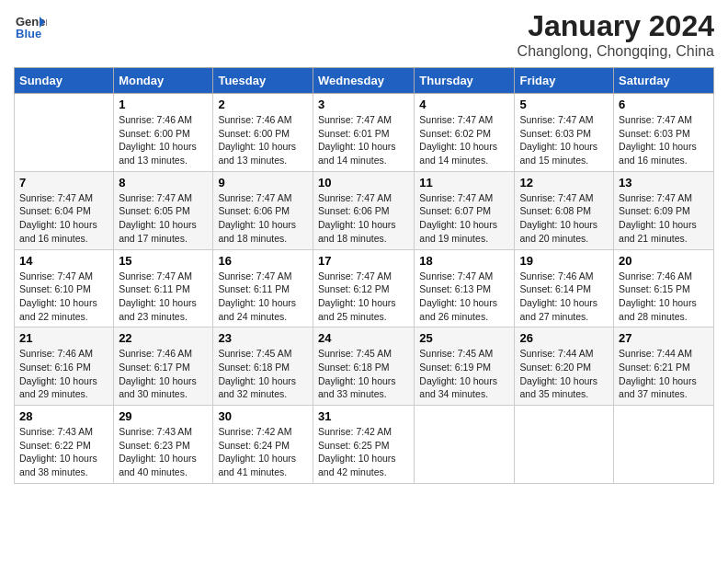  Describe the element at coordinates (364, 35) in the screenshot. I see `page-header: General Blue January 2024 Changlong, Cho…` at that location.